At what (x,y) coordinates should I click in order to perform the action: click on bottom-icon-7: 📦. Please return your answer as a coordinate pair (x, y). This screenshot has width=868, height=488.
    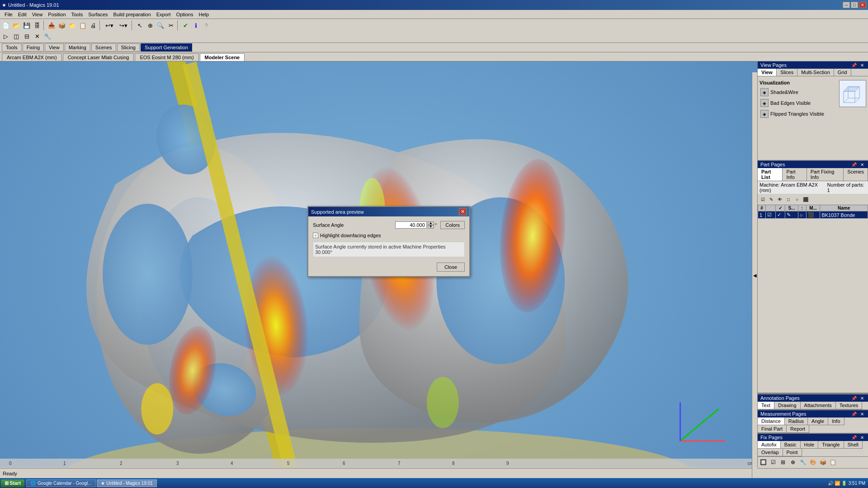
    Looking at the image, I should click on (823, 462).